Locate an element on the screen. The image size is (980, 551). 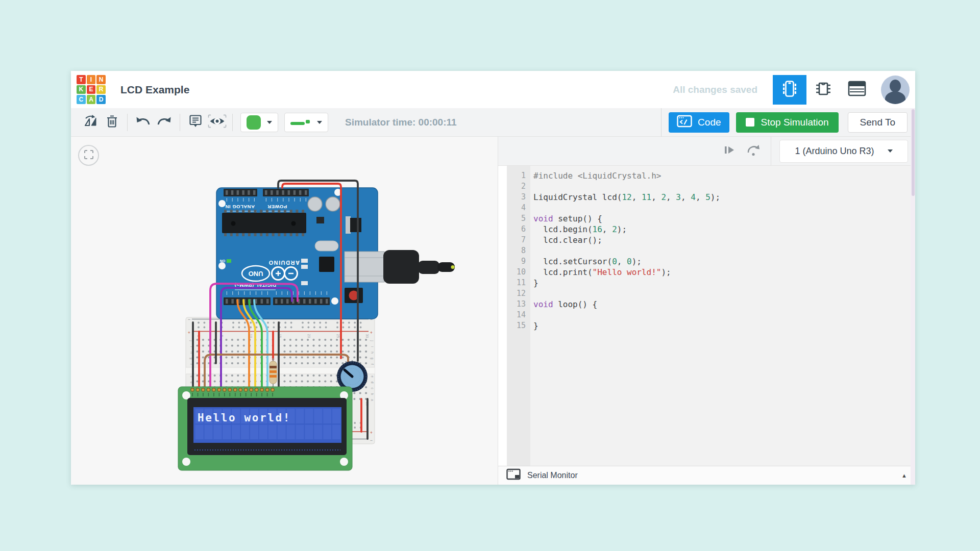
logo-tile: C is located at coordinates (81, 99).